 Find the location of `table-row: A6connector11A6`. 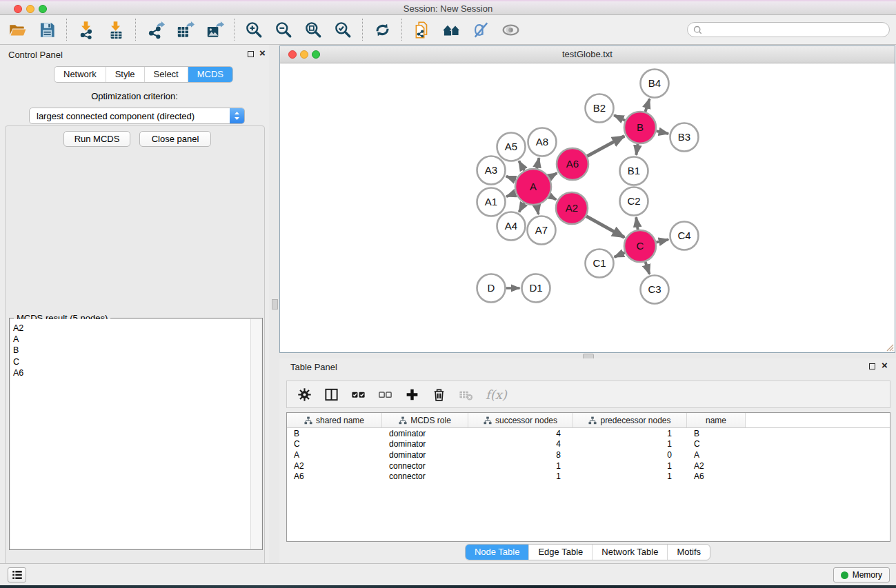

table-row: A6connector11A6 is located at coordinates (588, 476).